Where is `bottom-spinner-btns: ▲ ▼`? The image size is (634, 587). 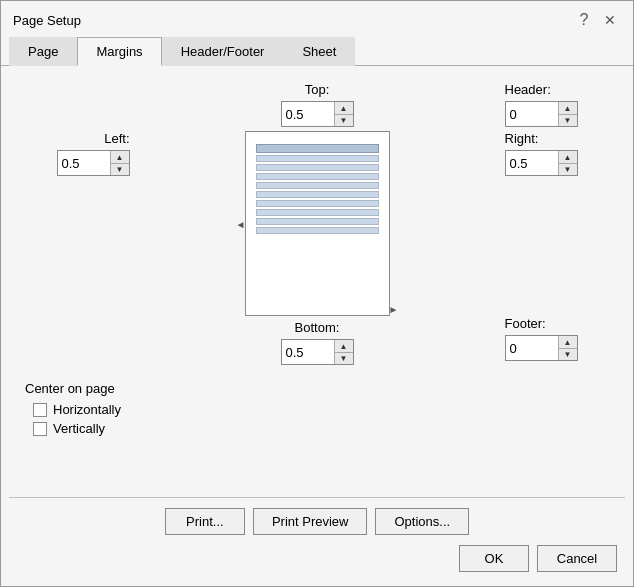
bottom-spinner-btns: ▲ ▼ is located at coordinates (344, 352).